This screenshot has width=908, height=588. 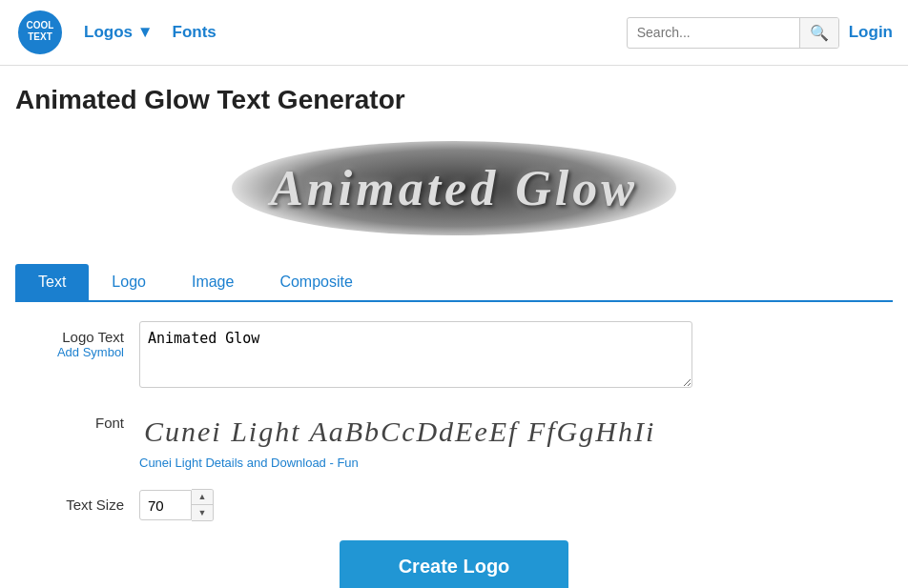 What do you see at coordinates (397, 429) in the screenshot?
I see `font-preview-svg: Cunei Light AaBbCcDdEeEf FfGgHhIiJjKkLlM…` at bounding box center [397, 429].